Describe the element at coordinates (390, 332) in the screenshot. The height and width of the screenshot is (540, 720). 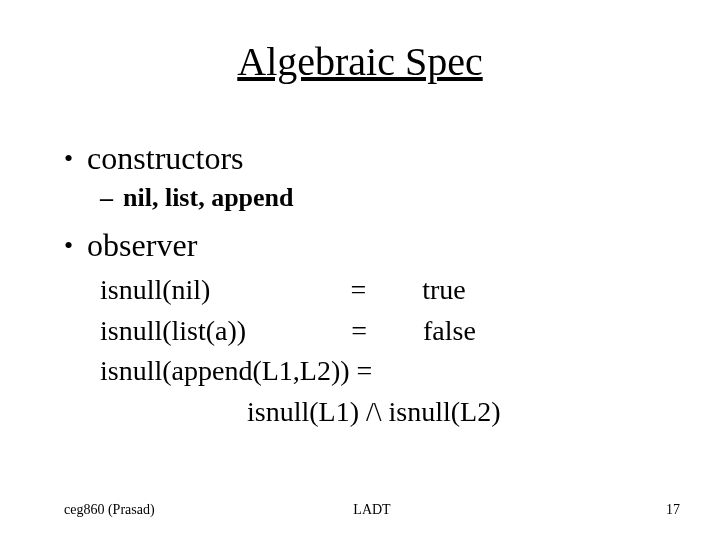
I see `equation-line-2: isnull(list(a)) = false` at that location.